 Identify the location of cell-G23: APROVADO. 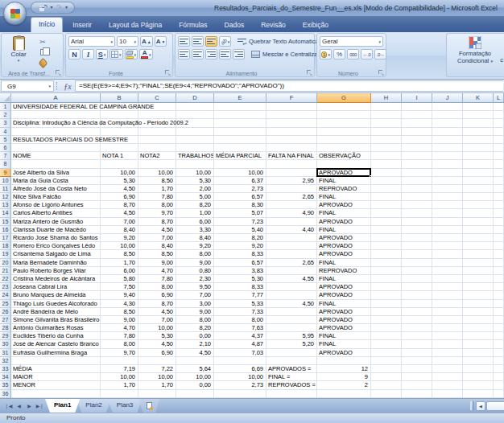
(345, 287).